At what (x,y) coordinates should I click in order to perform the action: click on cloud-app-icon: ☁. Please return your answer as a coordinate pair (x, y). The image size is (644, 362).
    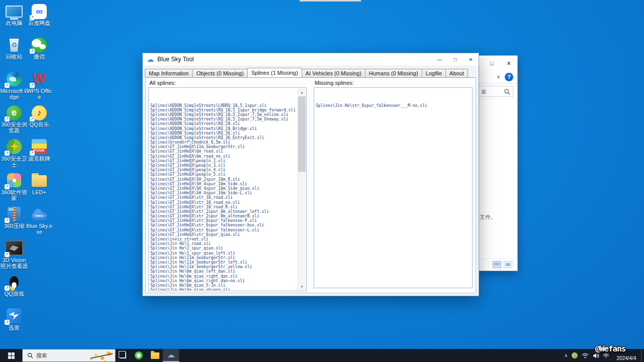
    Looking at the image, I should click on (150, 59).